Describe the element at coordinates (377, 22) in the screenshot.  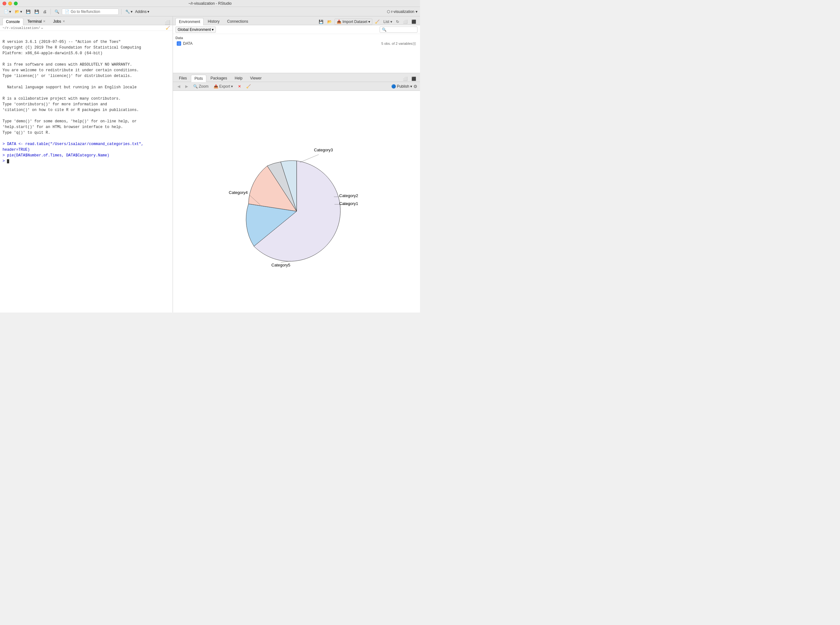
I see `env-clear-button: 🧹` at that location.